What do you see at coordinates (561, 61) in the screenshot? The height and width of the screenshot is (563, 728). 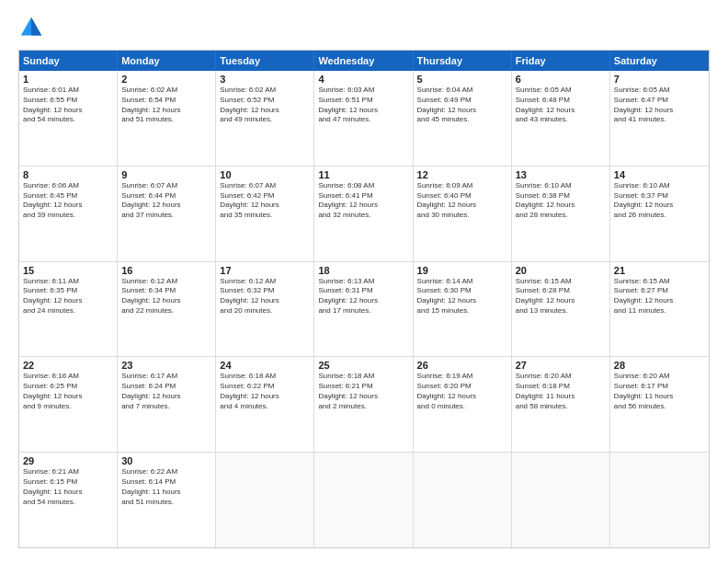 I see `calendar-header-friday: Friday` at bounding box center [561, 61].